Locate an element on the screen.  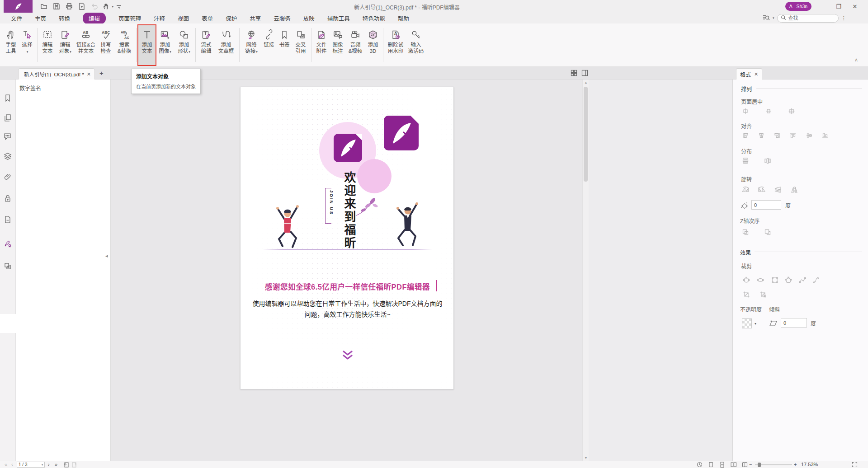
document-tab: 新人引导(1)_OCR(3).pdf * ✕ is located at coordinates (57, 74).